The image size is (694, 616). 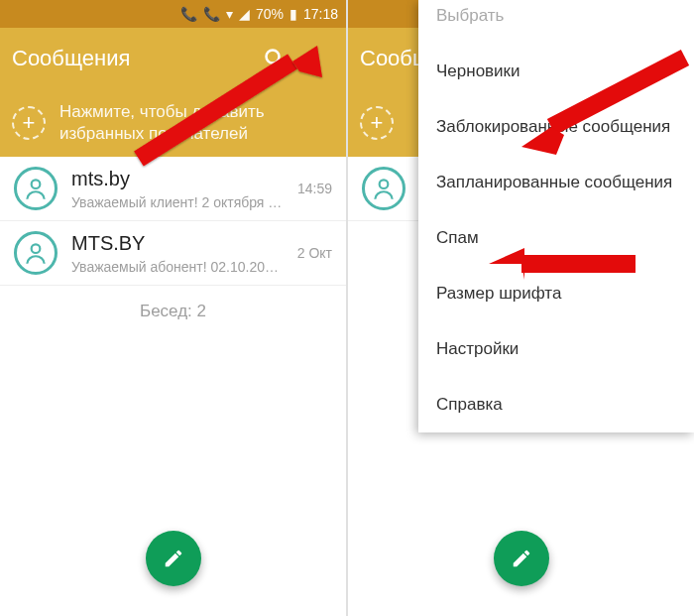 What do you see at coordinates (173, 311) in the screenshot?
I see `conversation-count: Бесед: 2` at bounding box center [173, 311].